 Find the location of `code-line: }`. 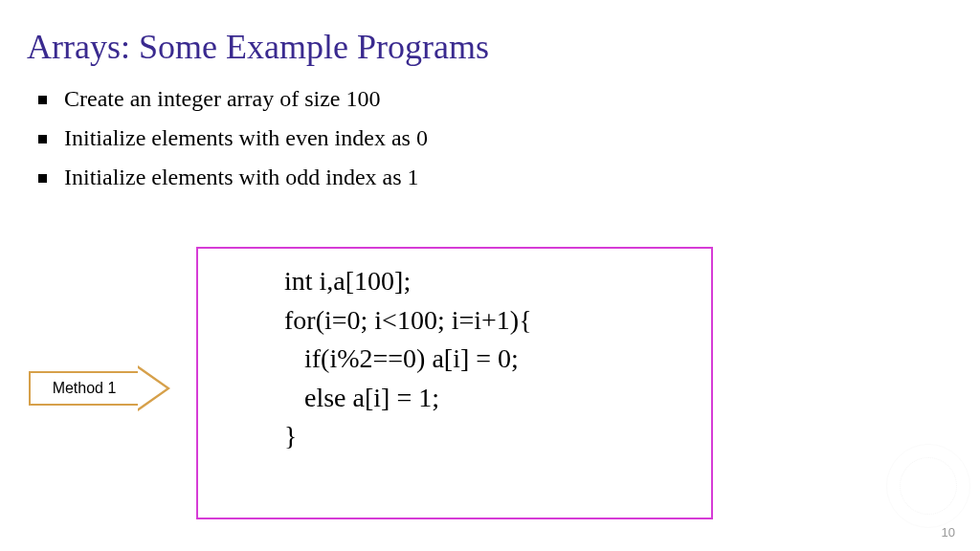

code-line: } is located at coordinates (489, 436).